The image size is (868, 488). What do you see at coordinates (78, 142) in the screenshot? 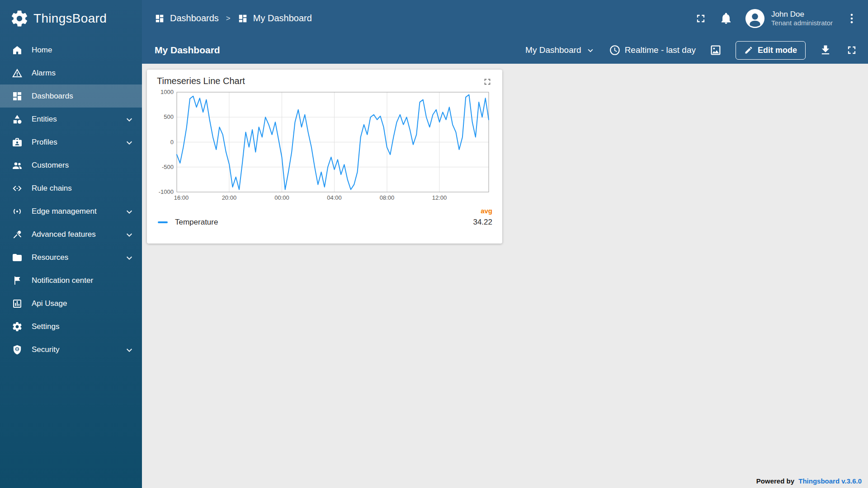
I see `sidebar-item-label: Profiles` at bounding box center [78, 142].